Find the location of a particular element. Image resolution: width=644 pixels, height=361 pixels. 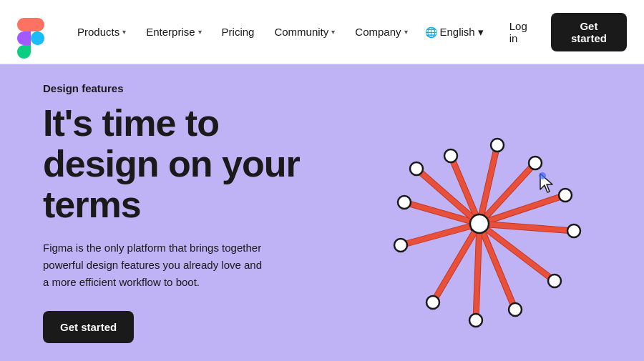

hero-cta-label: Get started is located at coordinates (89, 327).